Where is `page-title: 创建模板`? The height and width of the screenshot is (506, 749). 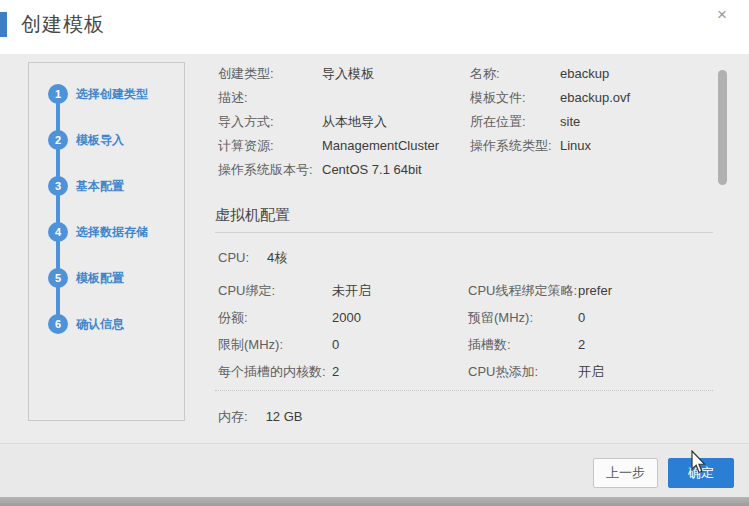 page-title: 创建模板 is located at coordinates (63, 24).